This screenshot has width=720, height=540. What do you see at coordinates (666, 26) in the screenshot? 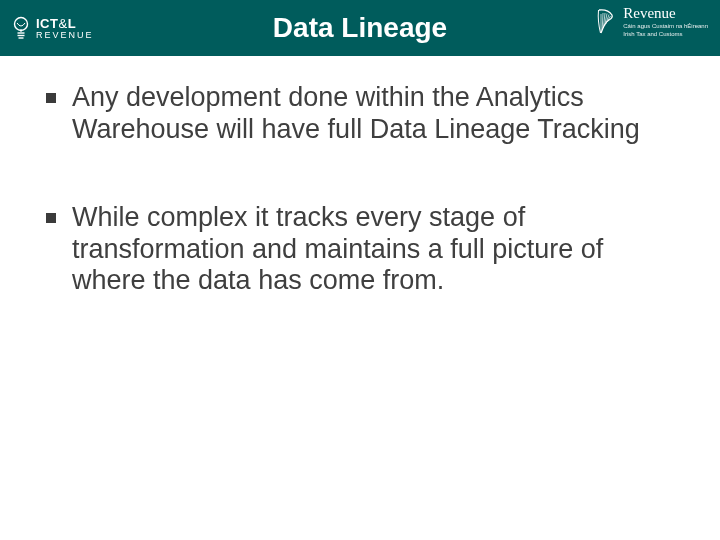
I see `logo-right-sub1: Cáin agus Custaim na hÉireann` at bounding box center [666, 26].